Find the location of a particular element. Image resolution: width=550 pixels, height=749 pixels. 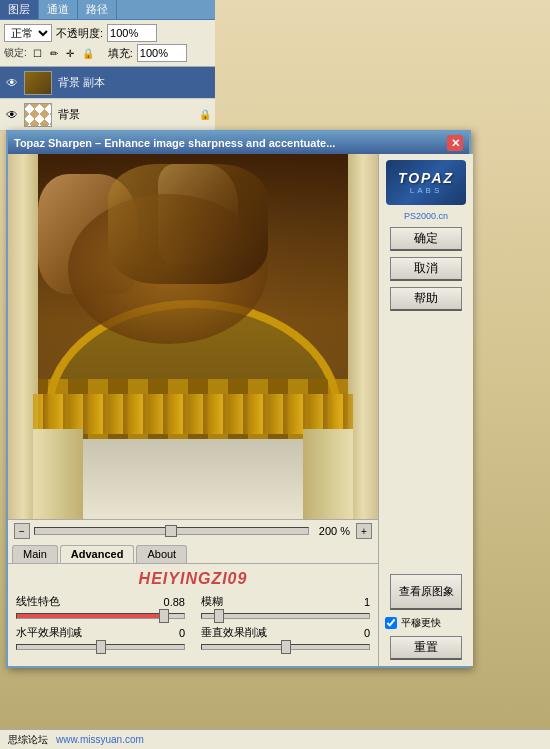

watermark-text: HEIYINGZI09 is located at coordinates (193, 579).